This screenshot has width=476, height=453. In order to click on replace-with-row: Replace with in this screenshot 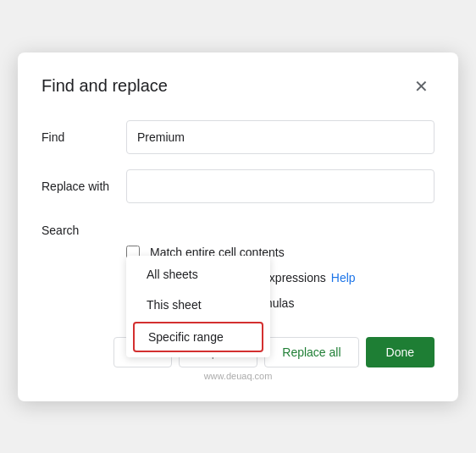, I will do `click(238, 186)`.